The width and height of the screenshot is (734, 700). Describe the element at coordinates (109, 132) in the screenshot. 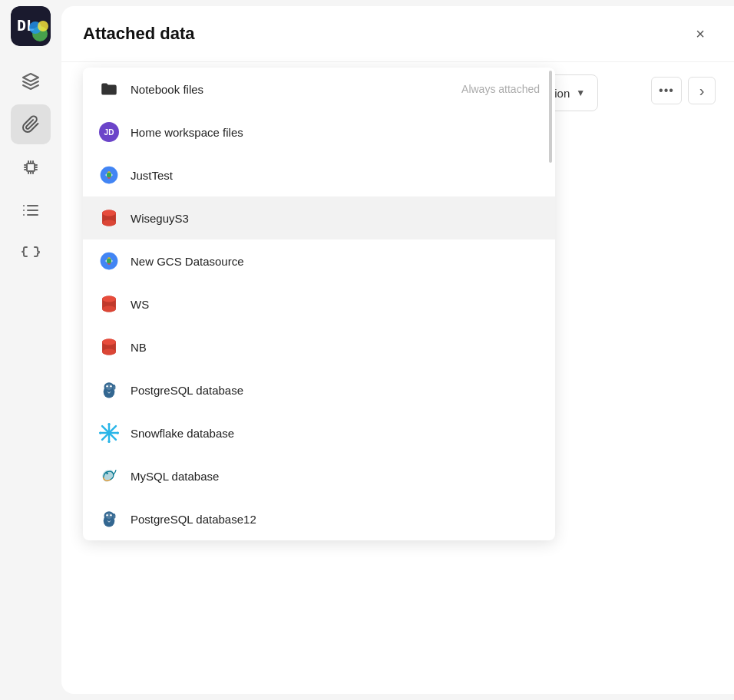

I see `user-avatar: JD` at that location.